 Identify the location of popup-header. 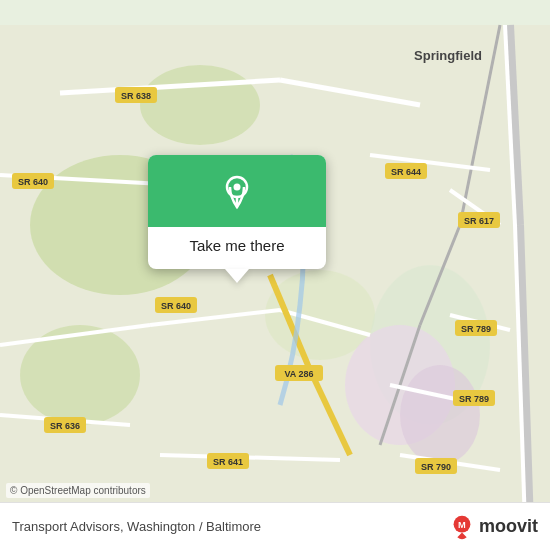
(237, 191).